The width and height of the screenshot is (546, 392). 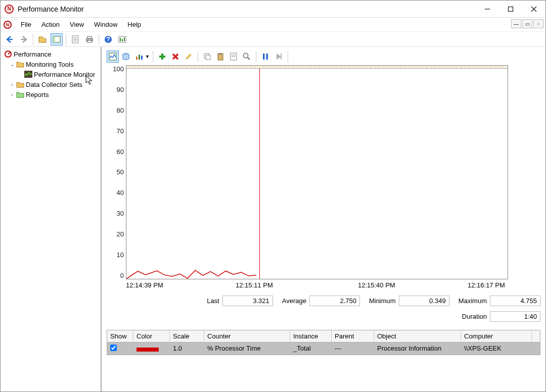 What do you see at coordinates (134, 24) in the screenshot?
I see `menu-help: Help` at bounding box center [134, 24].